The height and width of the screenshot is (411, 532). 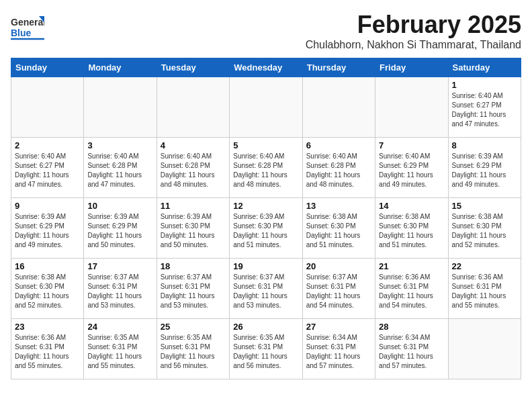 I want to click on weekday-header-tuesday: Tuesday, so click(x=193, y=68).